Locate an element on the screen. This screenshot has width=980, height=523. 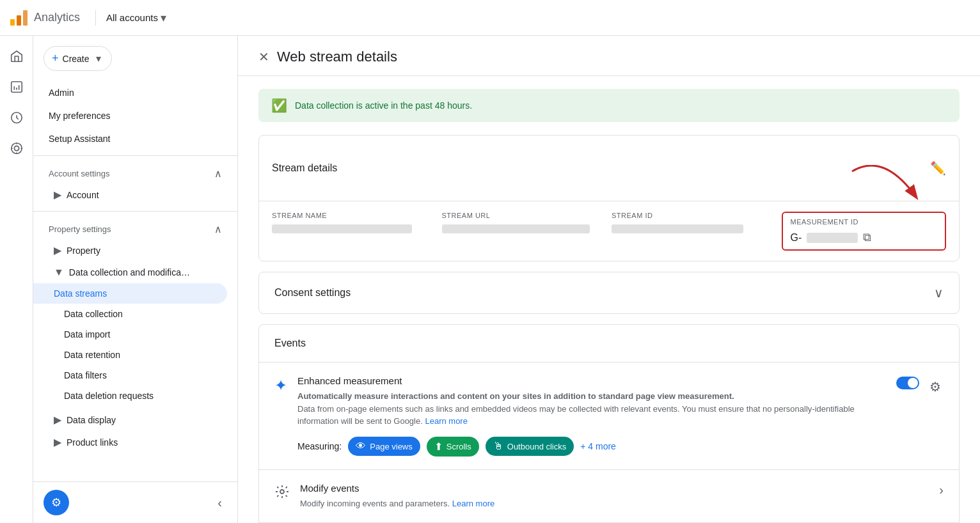
sidebar-item-setup: Setup Assistant is located at coordinates (136, 139).